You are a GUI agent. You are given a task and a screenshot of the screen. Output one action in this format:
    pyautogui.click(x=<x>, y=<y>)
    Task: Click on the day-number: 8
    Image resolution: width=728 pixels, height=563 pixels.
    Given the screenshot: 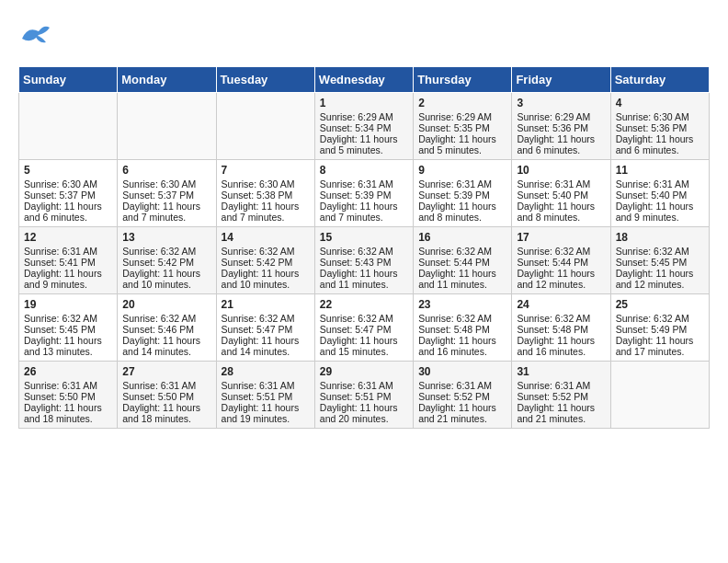 What is the action you would take?
    pyautogui.click(x=364, y=170)
    